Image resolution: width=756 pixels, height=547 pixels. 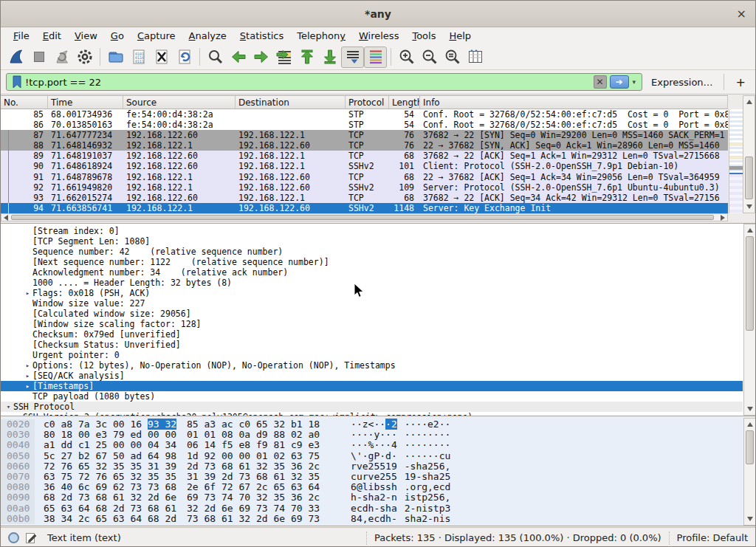 I want to click on scroll-left-icon, so click(x=6, y=218).